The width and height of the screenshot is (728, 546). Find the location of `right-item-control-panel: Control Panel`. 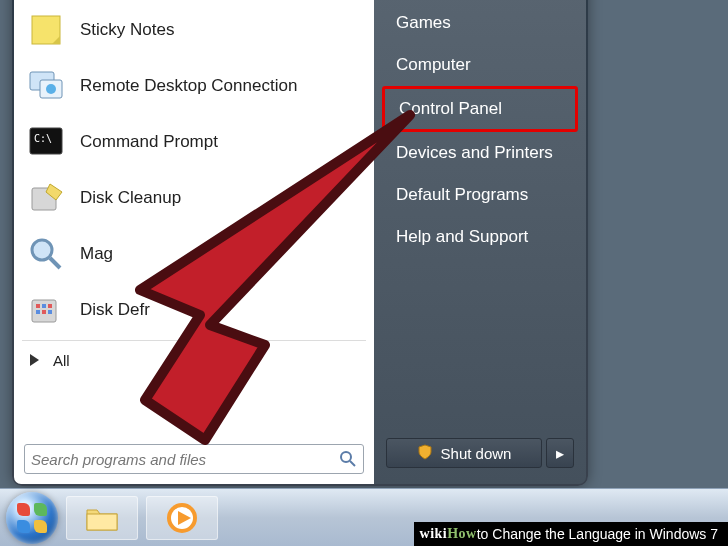

right-item-control-panel: Control Panel is located at coordinates (480, 109).